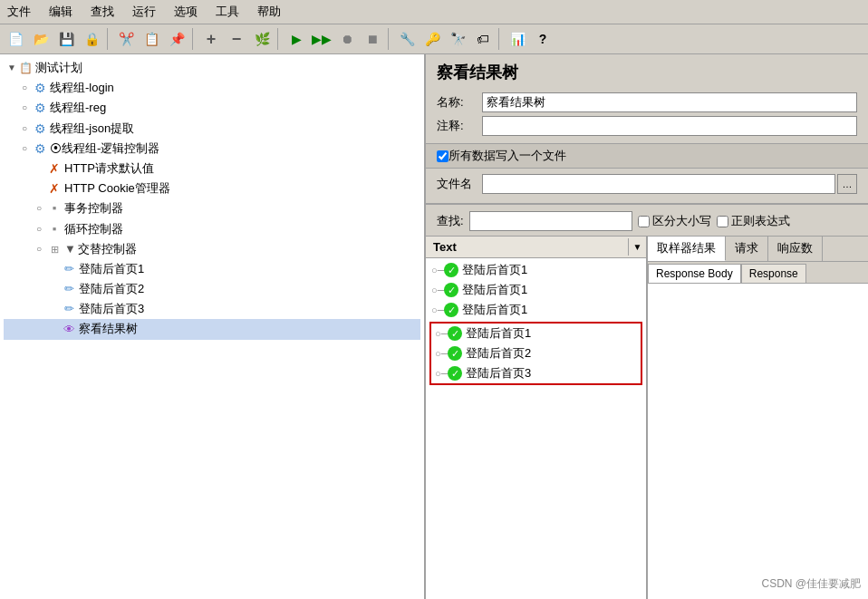 The height and width of the screenshot is (599, 868). What do you see at coordinates (102, 12) in the screenshot?
I see `menu-find: 查找` at bounding box center [102, 12].